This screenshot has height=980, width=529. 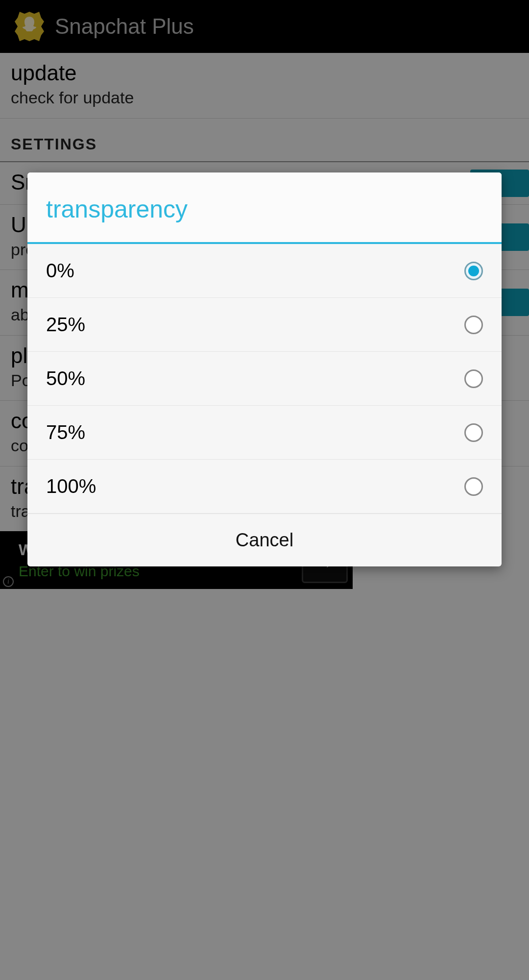 What do you see at coordinates (264, 540) in the screenshot?
I see `cancel-button: Cancel` at bounding box center [264, 540].